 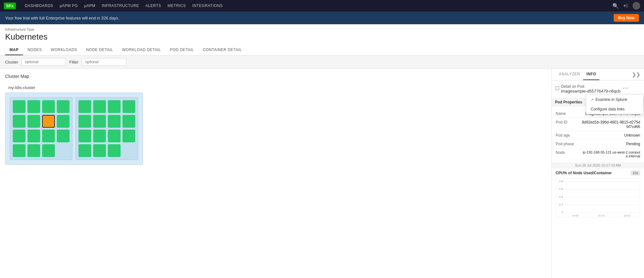 I want to click on sfx-logo: SFx, so click(x=10, y=6).